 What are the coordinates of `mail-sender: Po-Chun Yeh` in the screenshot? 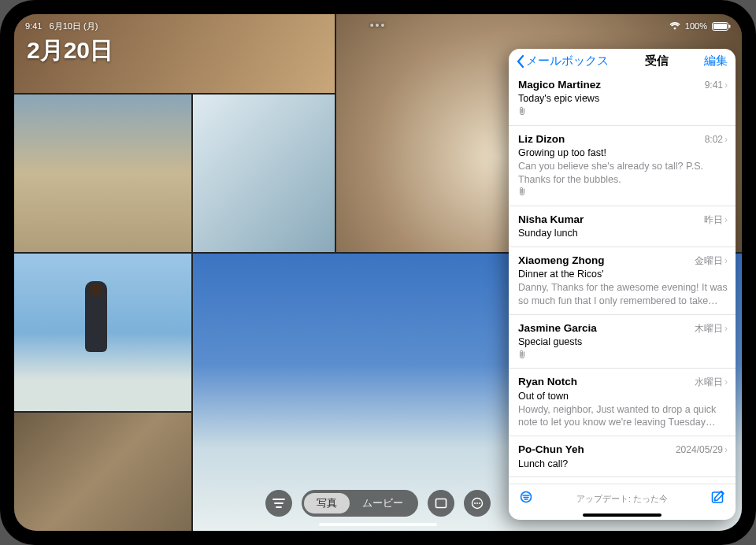 It's located at (551, 450).